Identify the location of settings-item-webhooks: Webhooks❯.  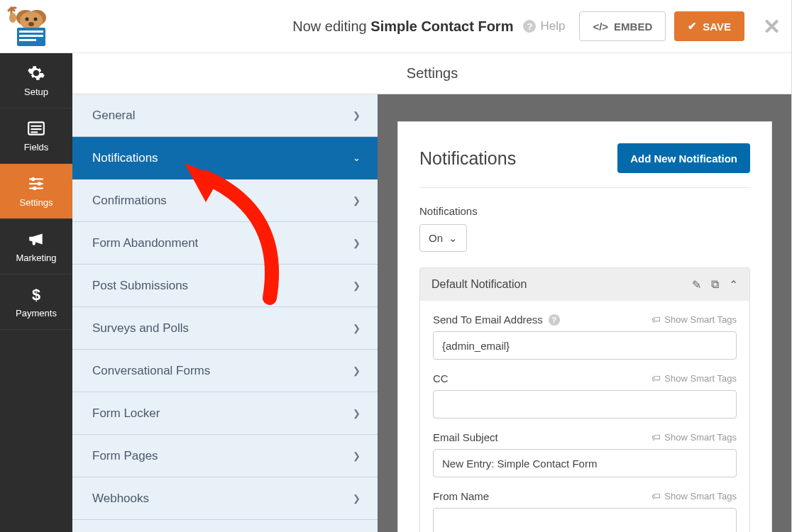
(225, 499).